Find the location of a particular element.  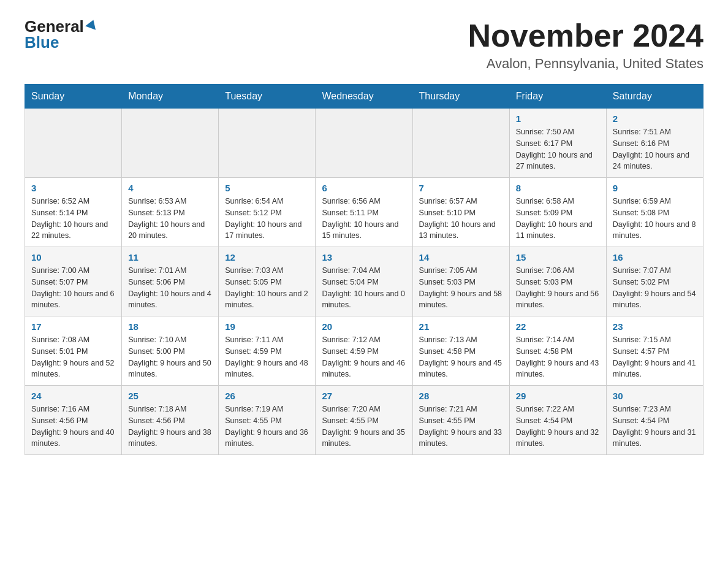

day-number: 9 is located at coordinates (654, 188).